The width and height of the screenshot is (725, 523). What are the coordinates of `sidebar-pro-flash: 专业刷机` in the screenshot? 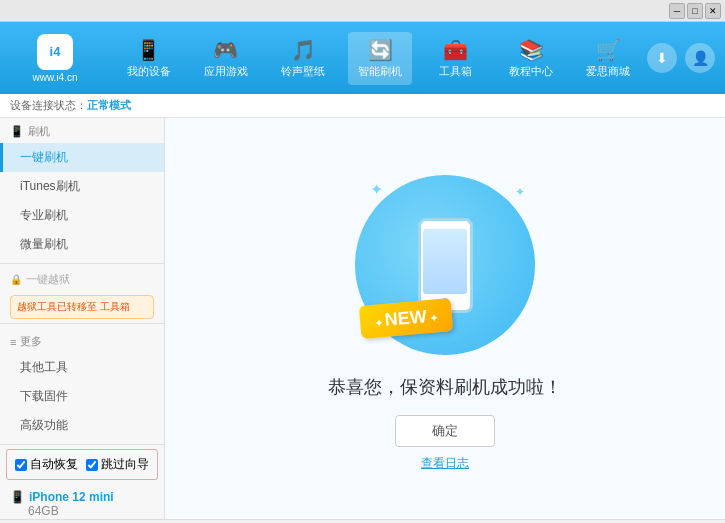 It's located at (82, 216).